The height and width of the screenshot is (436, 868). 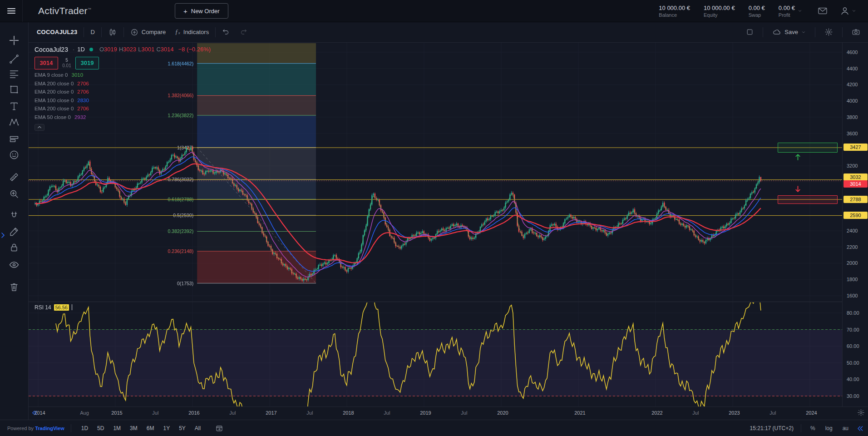 What do you see at coordinates (14, 287) in the screenshot?
I see `remove-all-tool` at bounding box center [14, 287].